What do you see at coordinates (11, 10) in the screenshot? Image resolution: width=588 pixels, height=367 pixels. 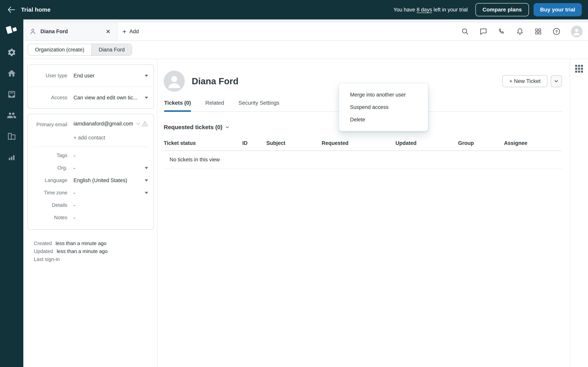 I see `back-arrow-icon` at bounding box center [11, 10].